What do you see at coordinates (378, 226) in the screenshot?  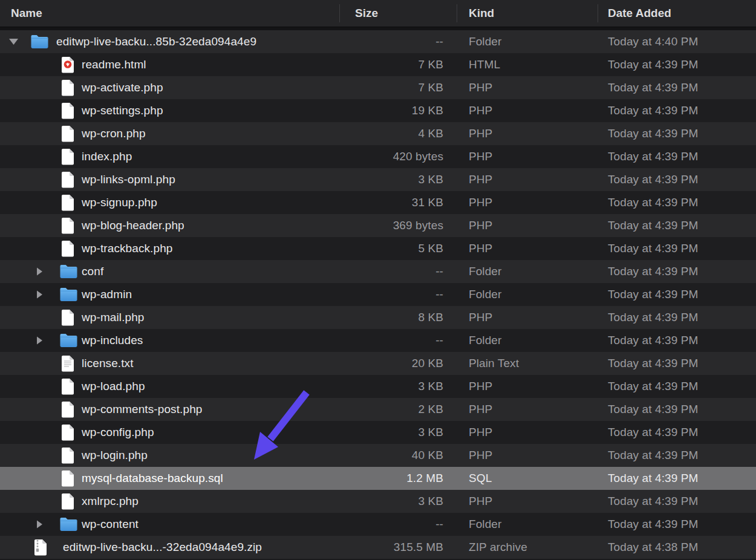 I see `file-row: wp-blog-header.php369 bytesPHPToday at 4…` at bounding box center [378, 226].